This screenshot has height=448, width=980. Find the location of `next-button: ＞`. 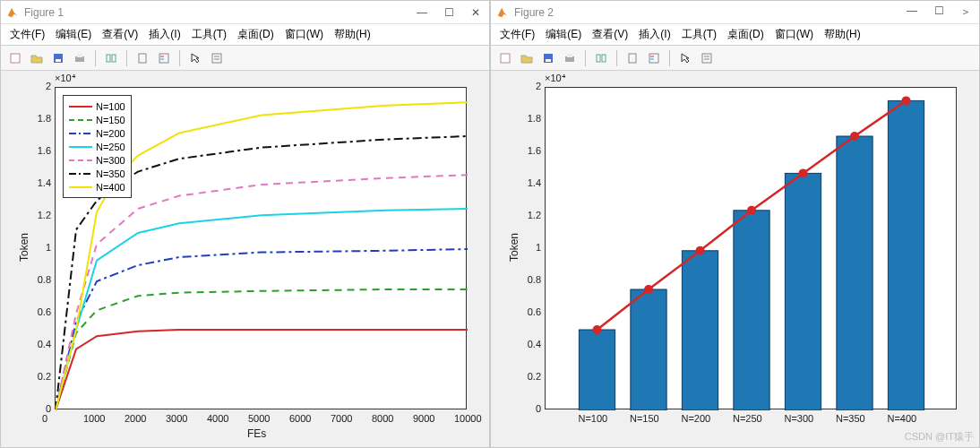

next-button: ＞ is located at coordinates (966, 13).